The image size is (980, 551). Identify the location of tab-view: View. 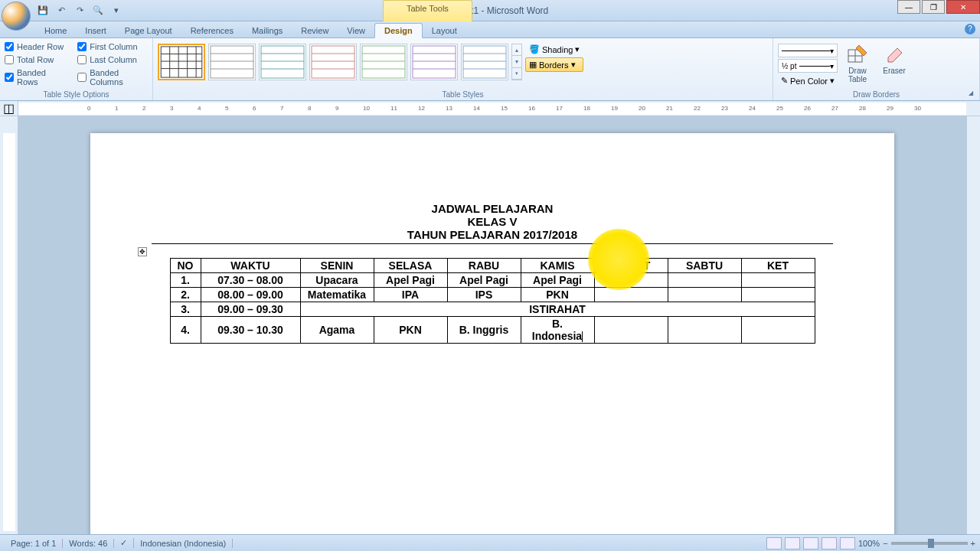
(356, 31).